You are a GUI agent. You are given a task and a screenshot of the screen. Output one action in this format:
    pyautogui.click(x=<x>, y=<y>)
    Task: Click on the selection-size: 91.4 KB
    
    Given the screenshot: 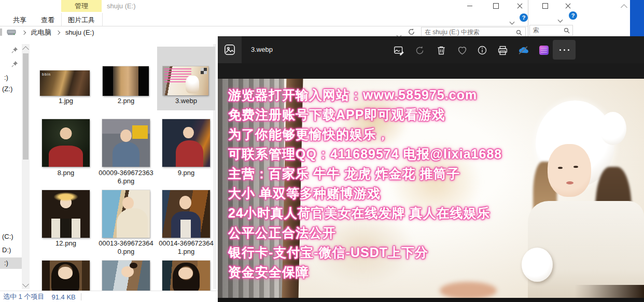 What is the action you would take?
    pyautogui.click(x=63, y=297)
    